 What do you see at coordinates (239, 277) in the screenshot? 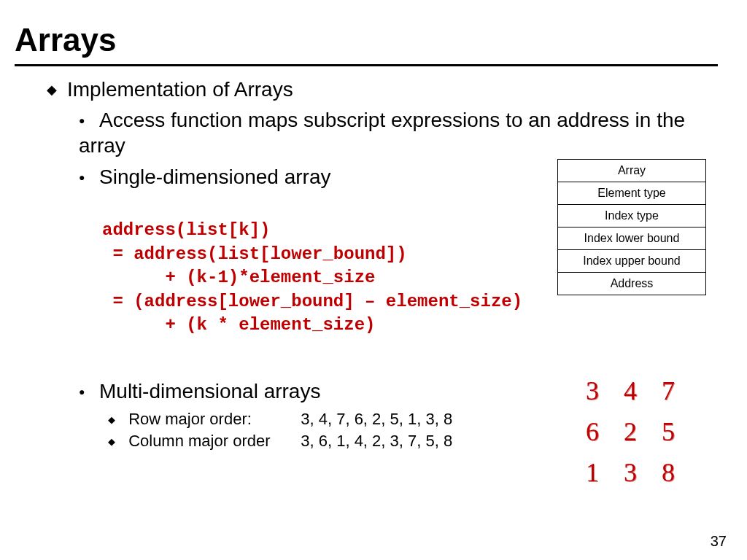
I see `code-line-3: + (k-1)*element_size` at bounding box center [239, 277].